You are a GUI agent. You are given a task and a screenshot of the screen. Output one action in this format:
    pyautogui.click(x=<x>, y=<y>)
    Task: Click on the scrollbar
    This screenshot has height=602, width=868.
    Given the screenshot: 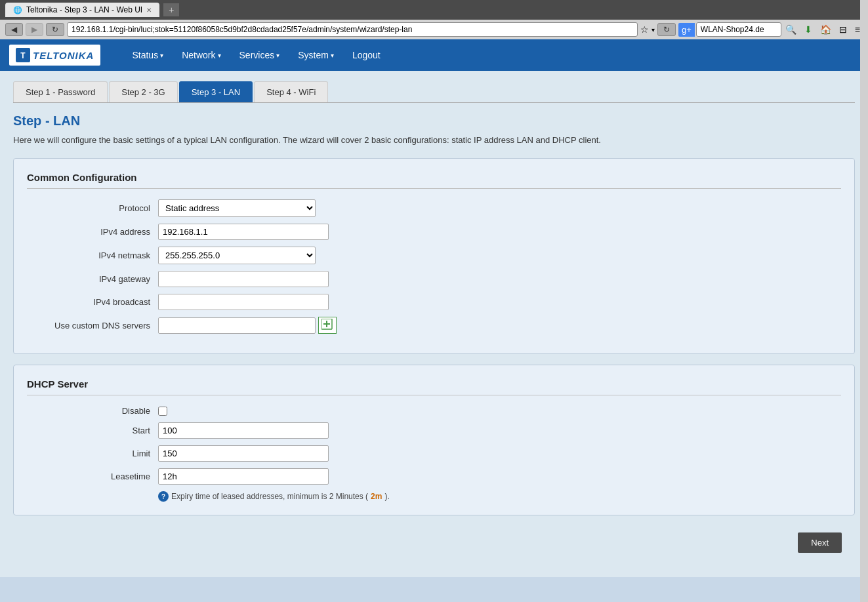 What is the action you would take?
    pyautogui.click(x=864, y=289)
    